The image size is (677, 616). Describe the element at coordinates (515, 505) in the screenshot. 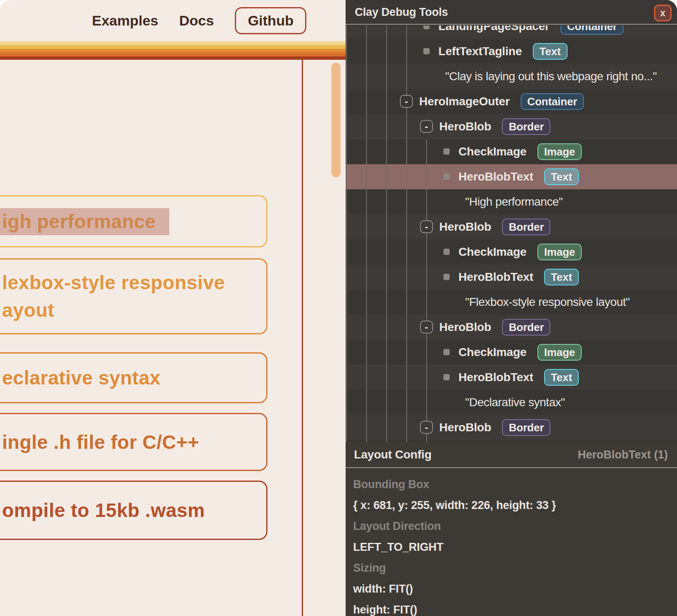

I see `config-property-value: { x: 681, y: 255, width: 226, height: 33…` at that location.